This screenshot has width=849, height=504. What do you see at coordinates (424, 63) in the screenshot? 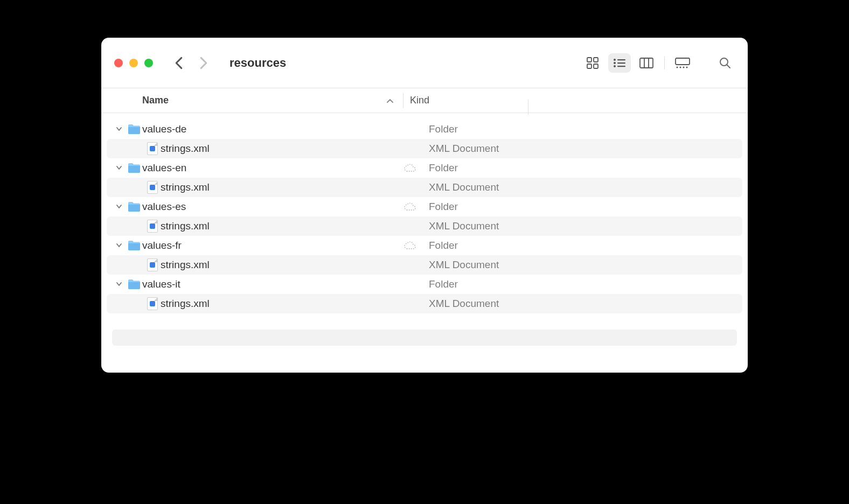
I see `titlebar: resources` at bounding box center [424, 63].